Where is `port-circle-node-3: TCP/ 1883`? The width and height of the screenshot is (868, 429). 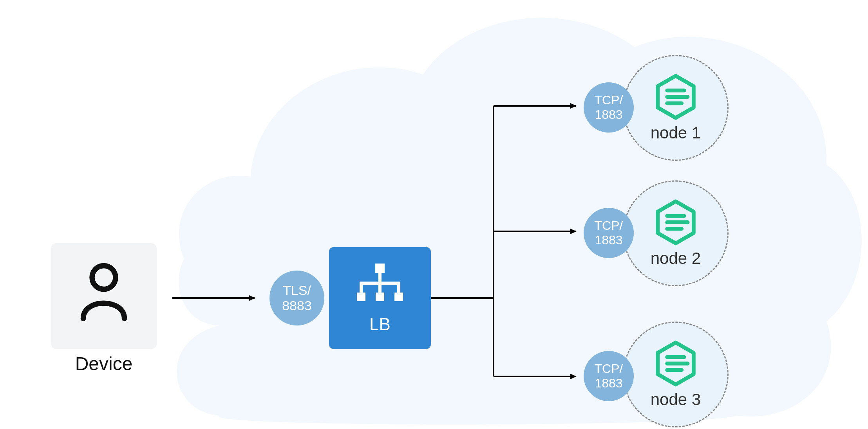
port-circle-node-3: TCP/ 1883 is located at coordinates (609, 376).